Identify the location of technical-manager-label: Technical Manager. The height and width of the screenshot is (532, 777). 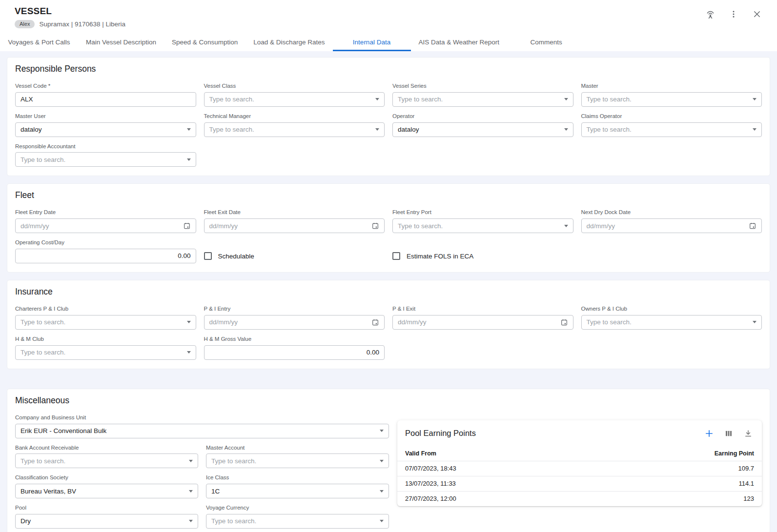
(295, 117).